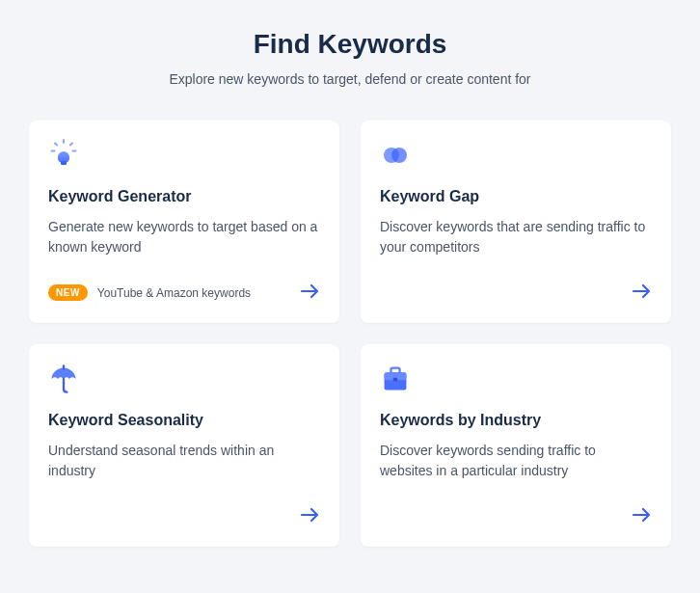 The height and width of the screenshot is (593, 700). Describe the element at coordinates (516, 463) in the screenshot. I see `card-description: Discover keywords sending traffic to web…` at that location.